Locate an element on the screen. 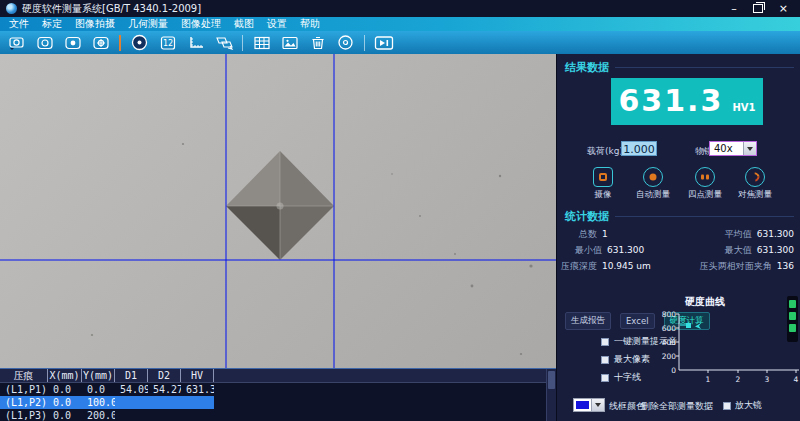 This screenshot has height=421, width=800. objective-value: 40x is located at coordinates (726, 148).